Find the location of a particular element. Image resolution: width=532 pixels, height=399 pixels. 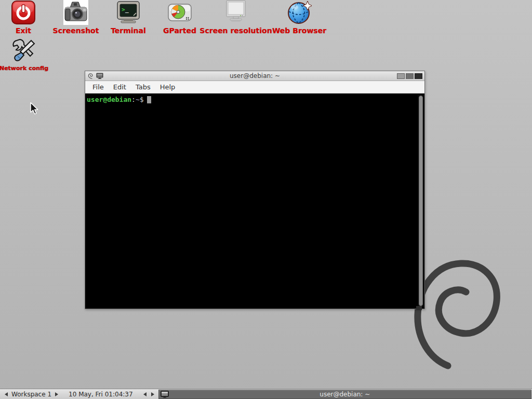

tasklist-next-arrow is located at coordinates (153, 394).